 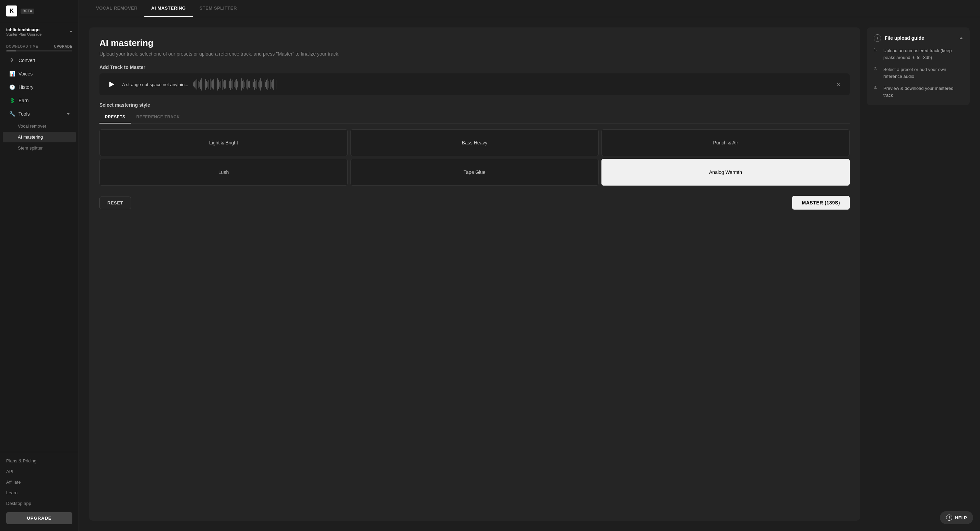 What do you see at coordinates (474, 144) in the screenshot?
I see `style-section: Select mastering style PRESETS REFERENCE…` at bounding box center [474, 144].